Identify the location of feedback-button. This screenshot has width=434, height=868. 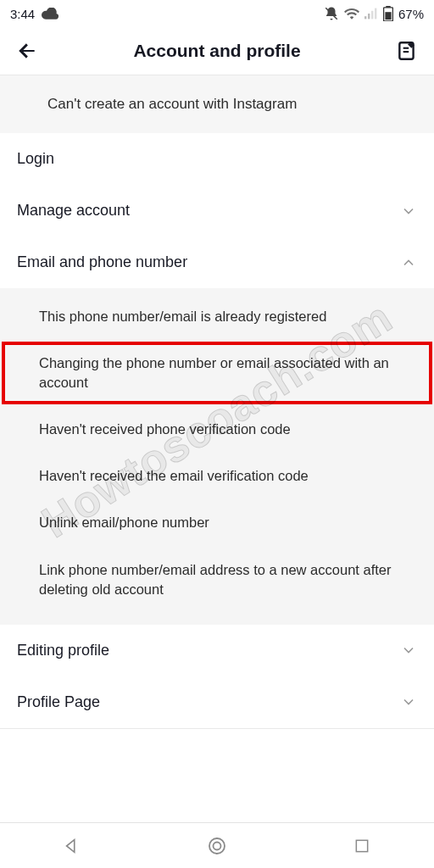
(407, 51).